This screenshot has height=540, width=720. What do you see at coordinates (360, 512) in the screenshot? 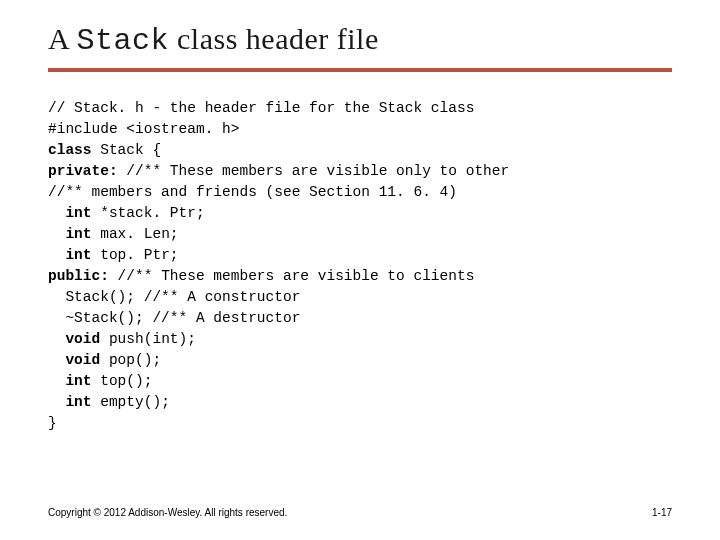
I see `footer: Copyright © 2012 Addison-Wesley. All rig…` at bounding box center [360, 512].